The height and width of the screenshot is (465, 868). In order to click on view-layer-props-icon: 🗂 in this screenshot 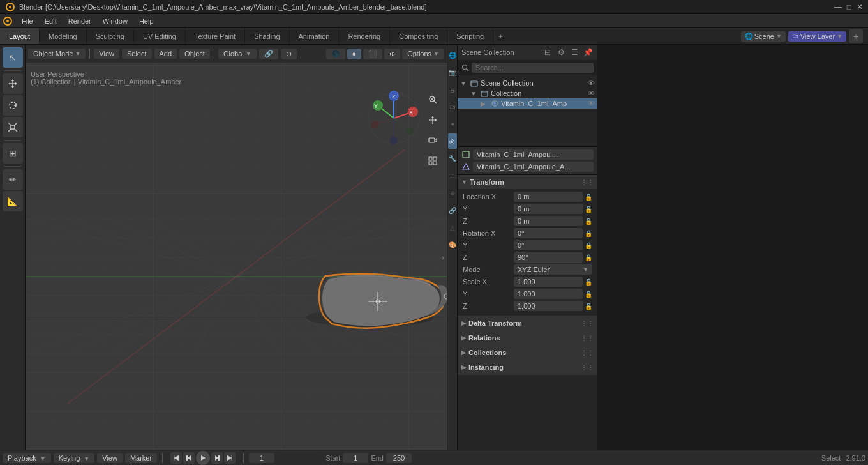, I will do `click(453, 107)`.